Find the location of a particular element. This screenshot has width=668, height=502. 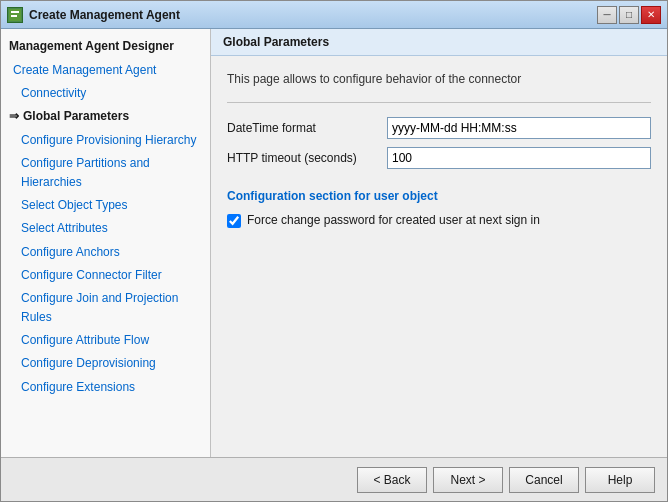

http-timeout-input is located at coordinates (519, 158).